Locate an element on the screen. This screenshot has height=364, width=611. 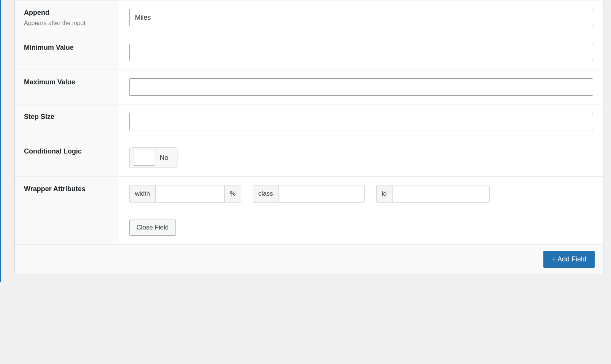
step-title: Step Size is located at coordinates (67, 117).